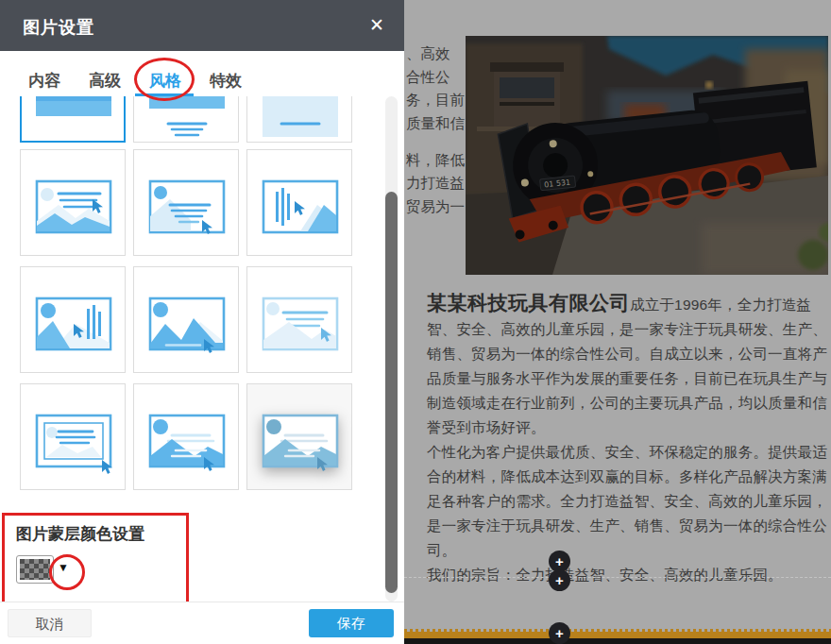  I want to click on scrollbar-thumb, so click(391, 393).